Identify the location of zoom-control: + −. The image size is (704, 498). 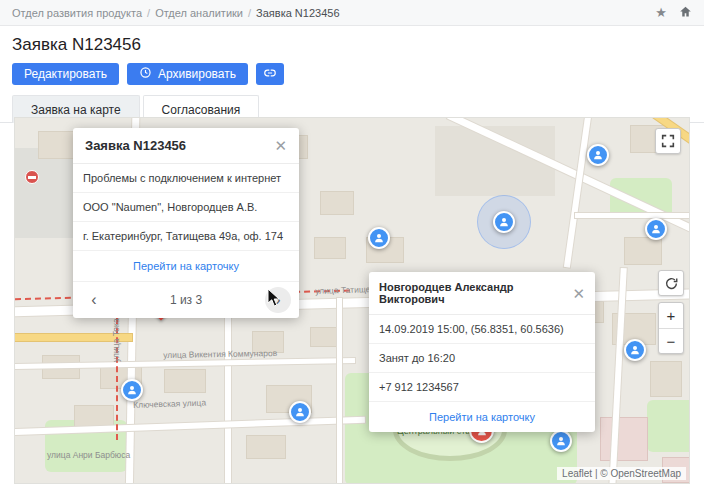
(671, 328).